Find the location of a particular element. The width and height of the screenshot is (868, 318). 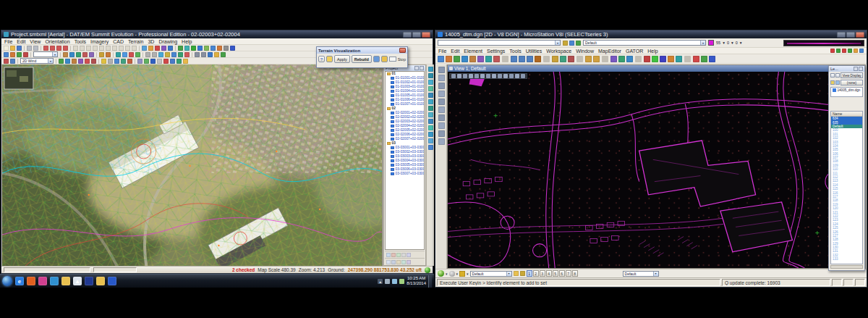

menu-item: Element is located at coordinates (473, 51).